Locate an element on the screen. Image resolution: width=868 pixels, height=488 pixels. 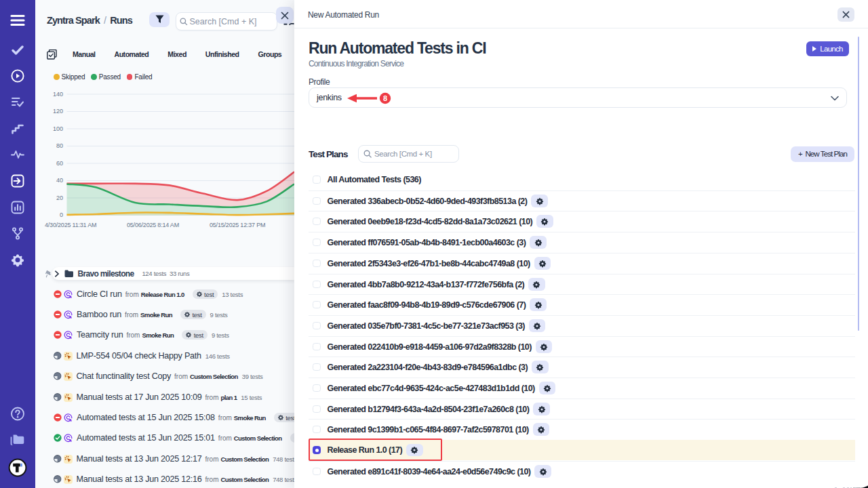
svg-text: 8 is located at coordinates (385, 98).